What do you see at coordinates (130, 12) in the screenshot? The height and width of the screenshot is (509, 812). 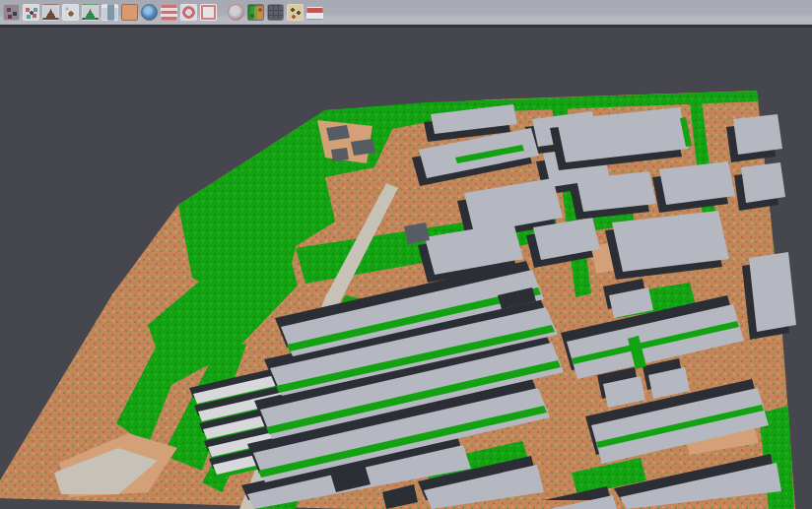 I see `orthophoto-icon` at bounding box center [130, 12].